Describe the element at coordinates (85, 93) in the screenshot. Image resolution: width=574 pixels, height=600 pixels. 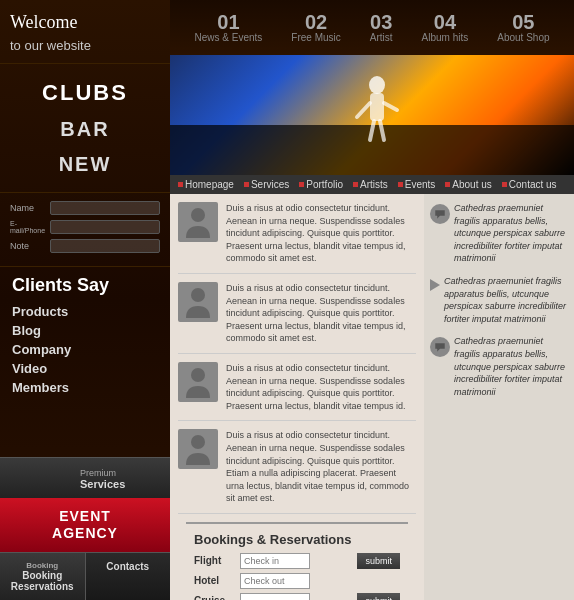
I see `sidebar-item-clubs: CLUBS` at that location.